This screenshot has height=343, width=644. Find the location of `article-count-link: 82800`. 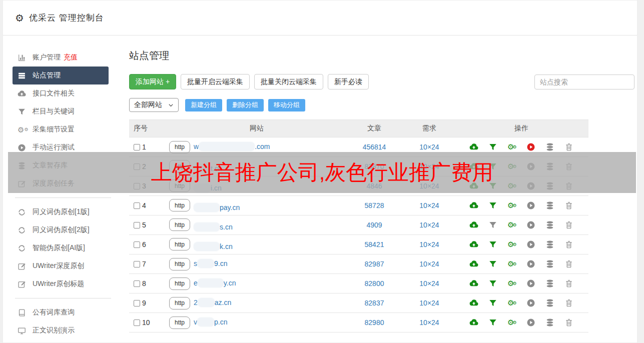

article-count-link: 82800 is located at coordinates (374, 284).